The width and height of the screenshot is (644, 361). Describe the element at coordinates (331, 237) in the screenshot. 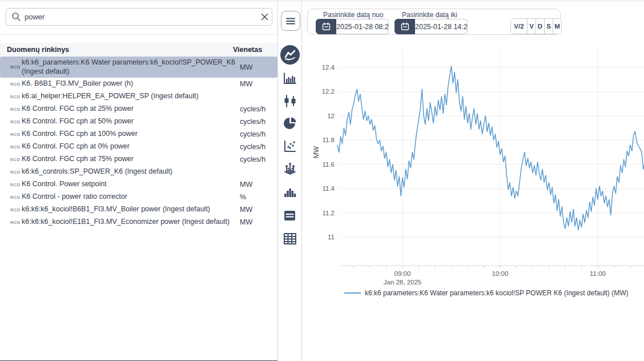

I see `svg-text: 11` at that location.